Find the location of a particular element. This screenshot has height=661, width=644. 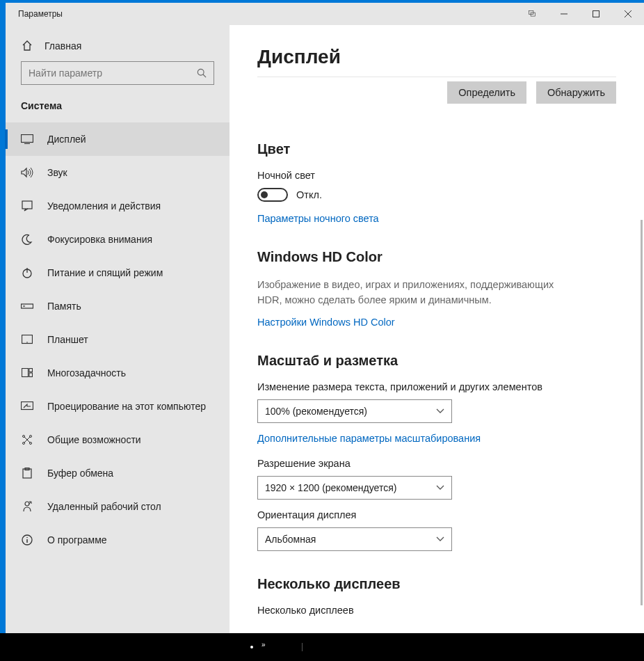

divider is located at coordinates (437, 77).